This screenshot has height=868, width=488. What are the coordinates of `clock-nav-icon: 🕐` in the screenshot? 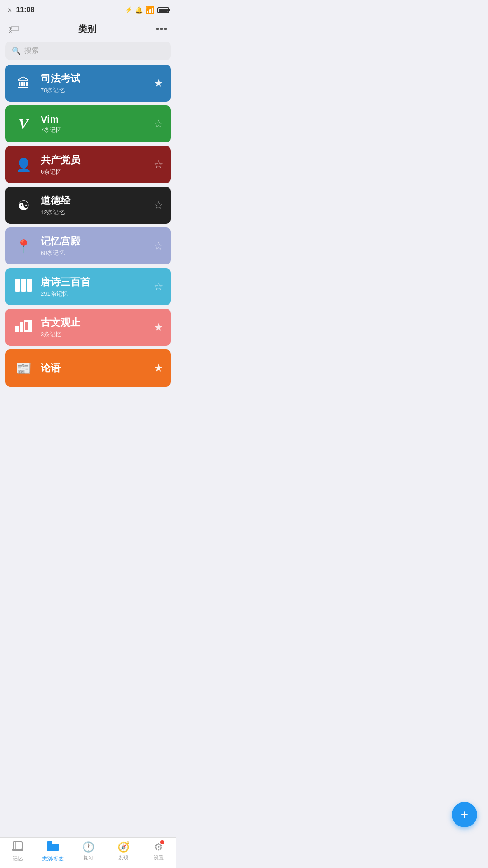 It's located at (89, 847).